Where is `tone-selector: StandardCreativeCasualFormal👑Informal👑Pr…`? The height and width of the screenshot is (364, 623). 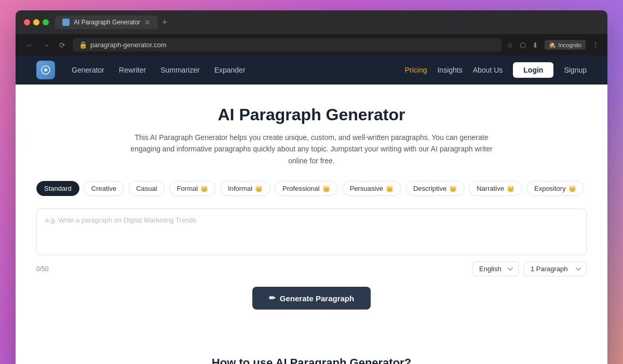
tone-selector: StandardCreativeCasualFormal👑Informal👑Pr… is located at coordinates (312, 190).